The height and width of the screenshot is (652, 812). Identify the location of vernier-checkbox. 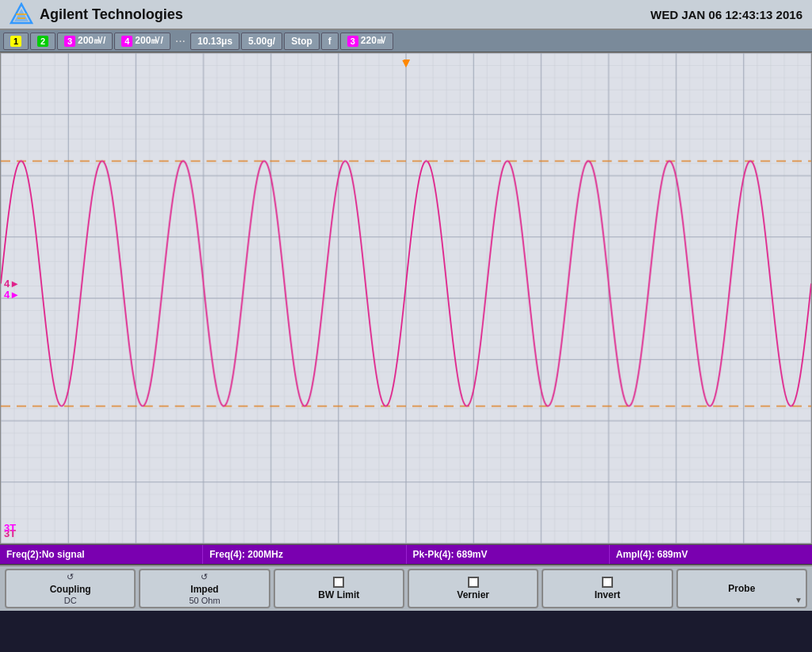
(473, 582).